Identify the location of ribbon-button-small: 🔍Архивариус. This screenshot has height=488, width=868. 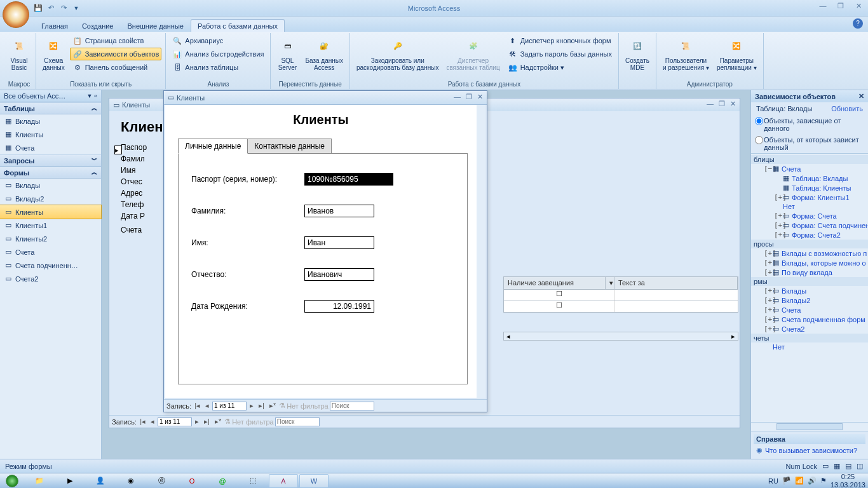
(218, 41).